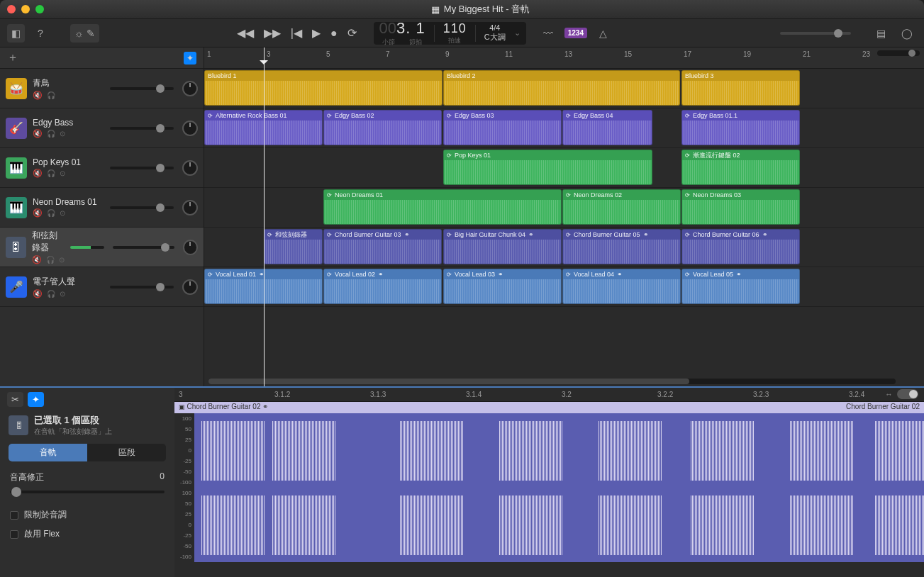 The image size is (924, 577). What do you see at coordinates (272, 33) in the screenshot?
I see `forward-button: ▶▶` at bounding box center [272, 33].